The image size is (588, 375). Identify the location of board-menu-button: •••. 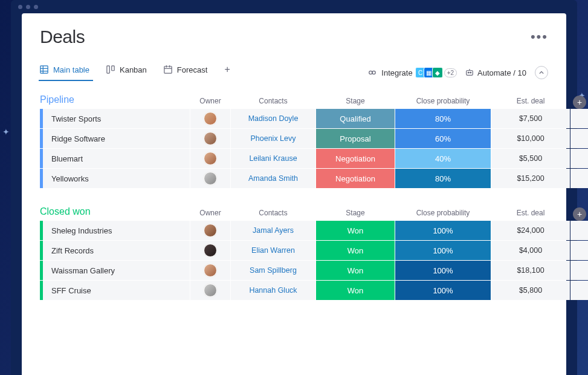
(539, 37).